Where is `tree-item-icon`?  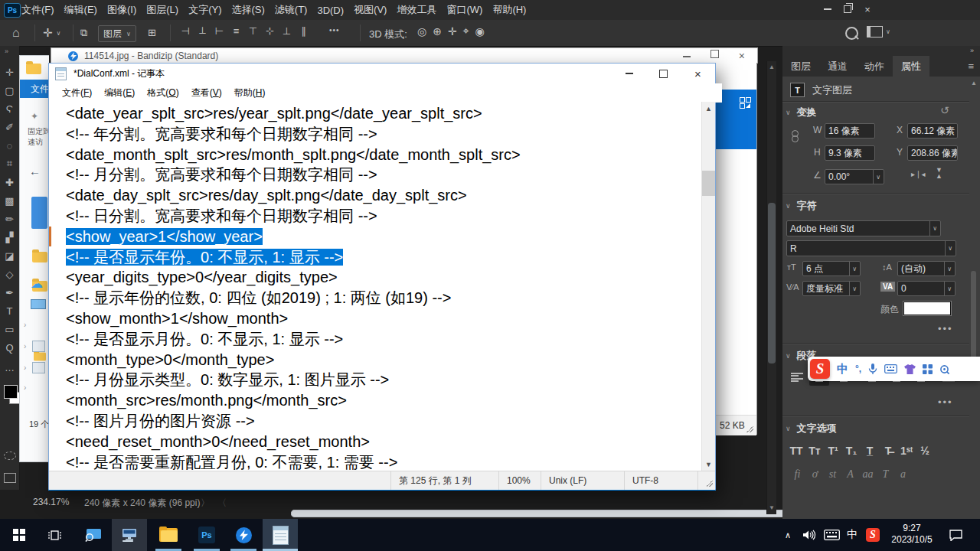
tree-item-icon is located at coordinates (38, 346).